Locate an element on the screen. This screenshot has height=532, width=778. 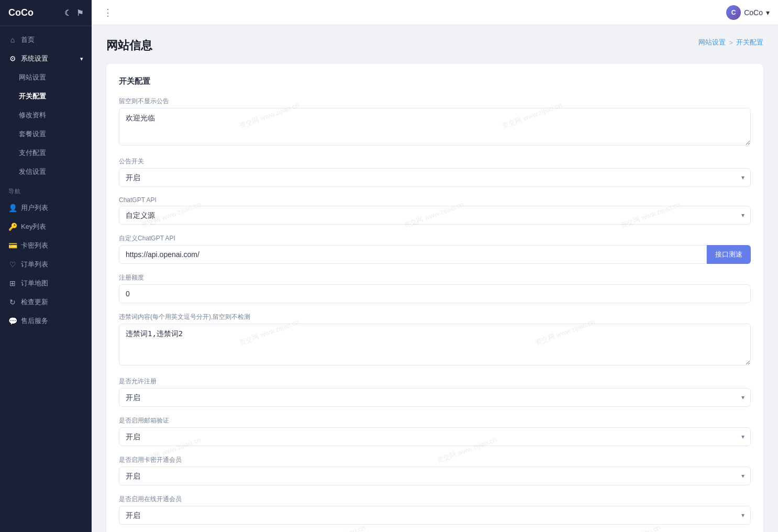
sidebar-item-label: 订单地图 is located at coordinates (35, 283).